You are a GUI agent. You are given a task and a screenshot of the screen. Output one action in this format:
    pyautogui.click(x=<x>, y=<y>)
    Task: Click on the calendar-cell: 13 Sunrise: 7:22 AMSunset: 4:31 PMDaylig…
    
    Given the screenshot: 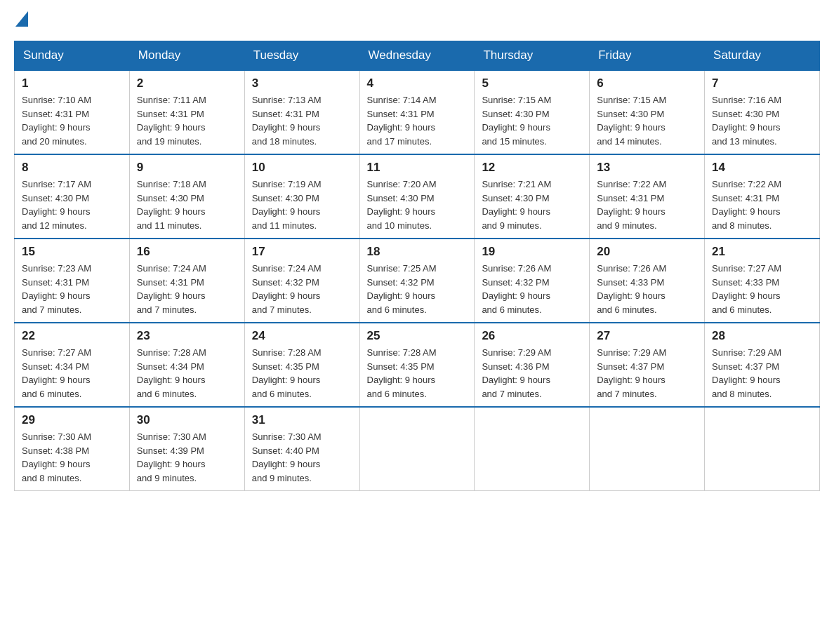 What is the action you would take?
    pyautogui.click(x=647, y=196)
    